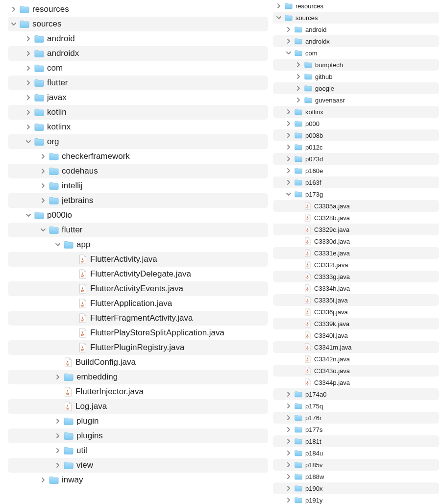 Image resolution: width=442 pixels, height=504 pixels. I want to click on tree-row: C3343o.java, so click(356, 371).